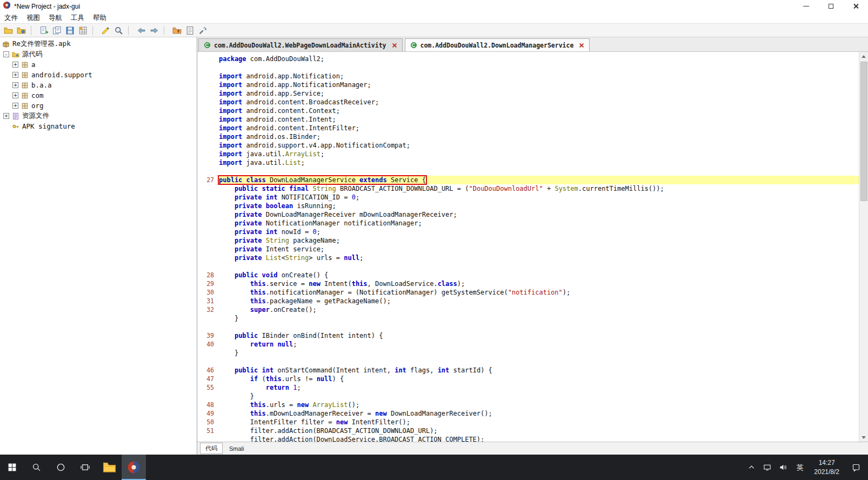  What do you see at coordinates (55, 18) in the screenshot?
I see `menu-item: 导航` at bounding box center [55, 18].